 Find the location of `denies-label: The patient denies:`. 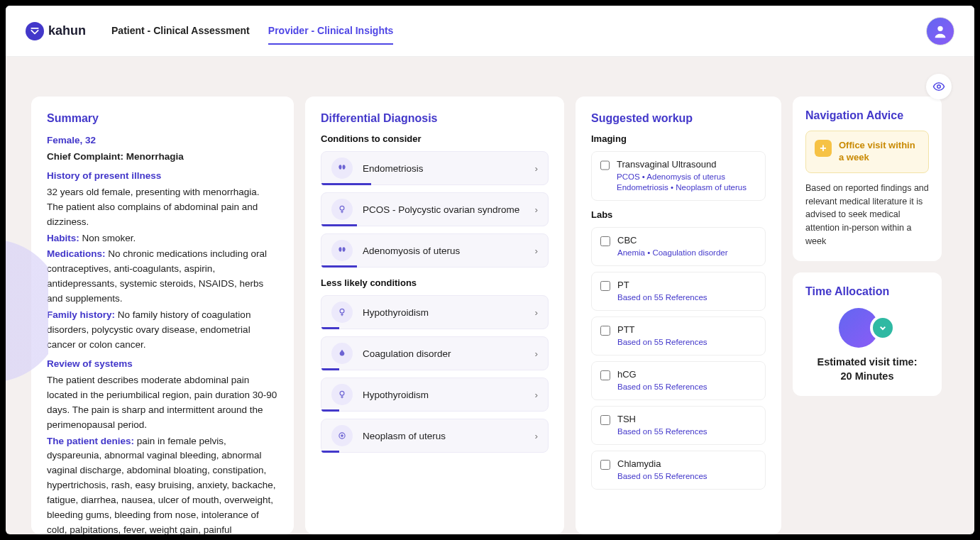

denies-label: The patient denies: is located at coordinates (91, 441).